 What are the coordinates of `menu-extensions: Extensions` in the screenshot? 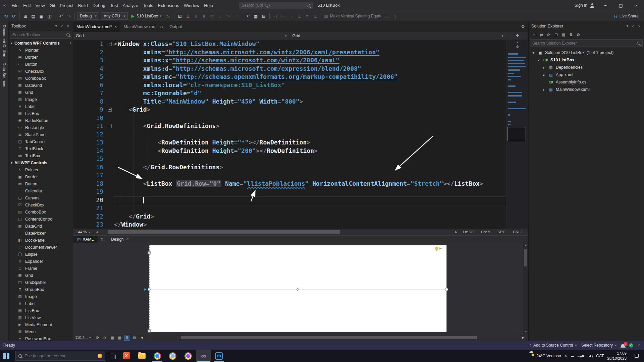 It's located at (169, 5).